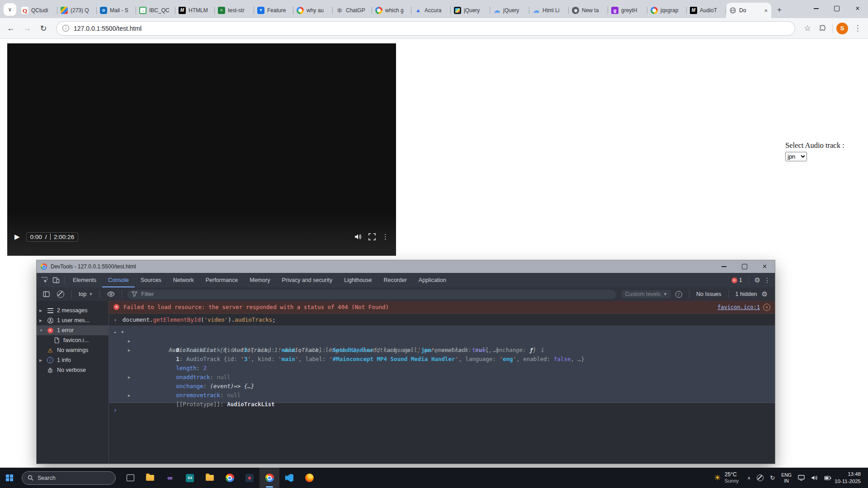  I want to click on reload-button: ↻, so click(43, 28).